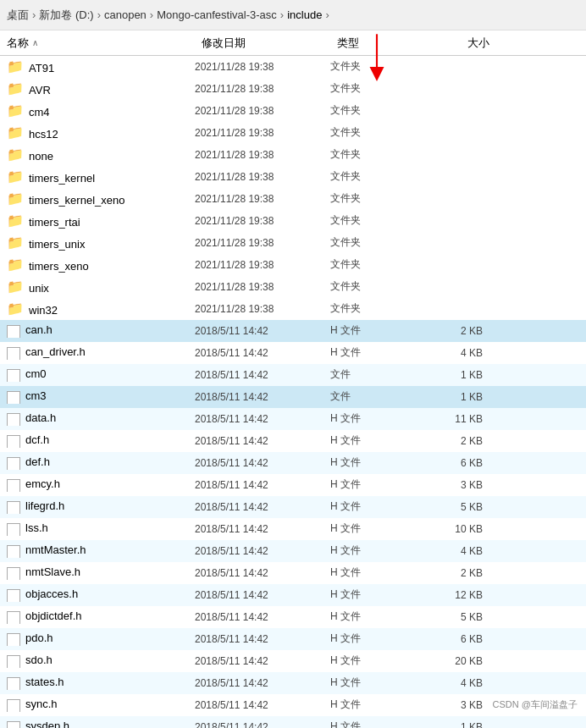  Describe the element at coordinates (449, 529) in the screenshot. I see `file-size: 10 KB` at that location.